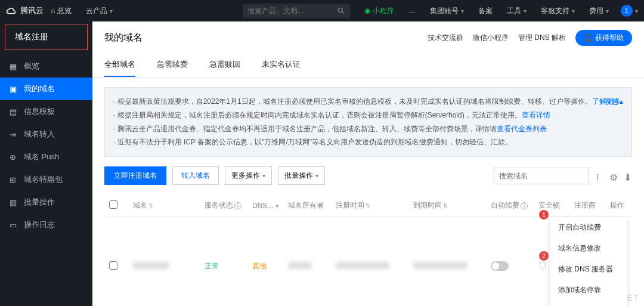 This screenshot has width=644, height=306. I want to click on sidebar-item-templates: ▤信息模板, so click(47, 112).